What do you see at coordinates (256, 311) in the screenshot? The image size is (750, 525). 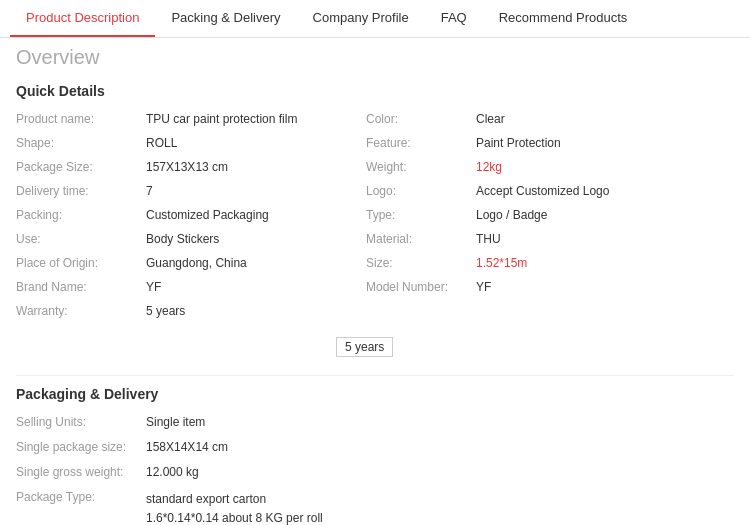 I see `left-value-8: 5 years` at bounding box center [256, 311].